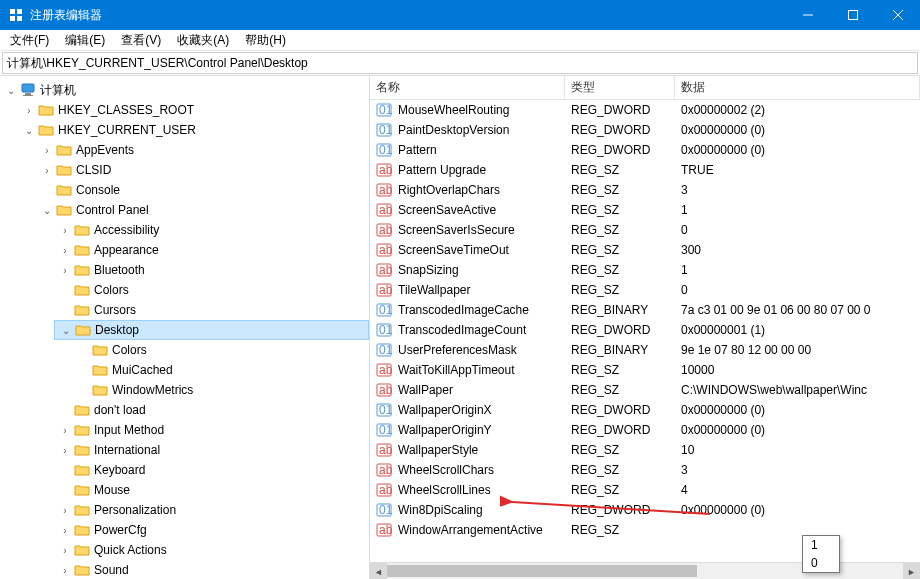  What do you see at coordinates (645, 250) in the screenshot?
I see `list-row: abScreenSaveTimeOutREG_SZ300` at bounding box center [645, 250].